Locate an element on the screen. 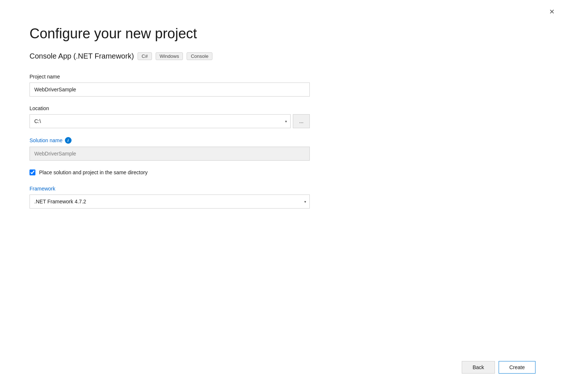 The height and width of the screenshot is (392, 565). project-name-label: Project name is located at coordinates (170, 77).